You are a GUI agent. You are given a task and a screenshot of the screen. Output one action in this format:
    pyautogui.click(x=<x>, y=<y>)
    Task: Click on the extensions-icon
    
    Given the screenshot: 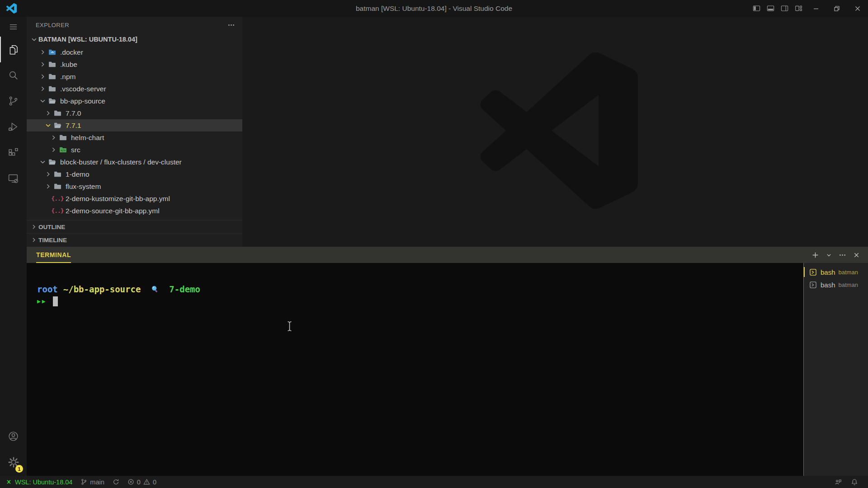 What is the action you would take?
    pyautogui.click(x=14, y=153)
    